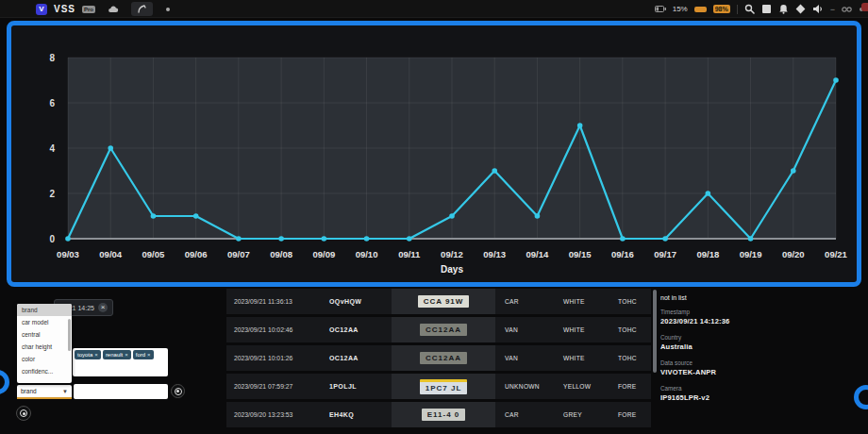  I want to click on plate-id: OQvHQW, so click(354, 302).